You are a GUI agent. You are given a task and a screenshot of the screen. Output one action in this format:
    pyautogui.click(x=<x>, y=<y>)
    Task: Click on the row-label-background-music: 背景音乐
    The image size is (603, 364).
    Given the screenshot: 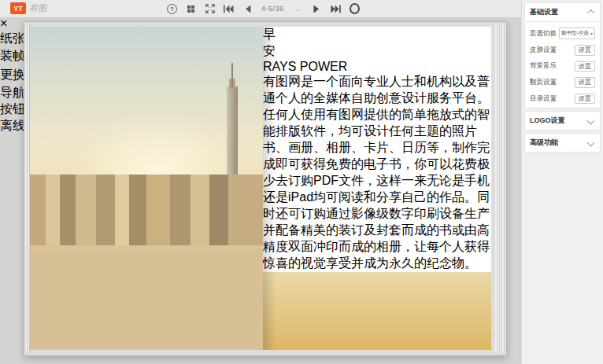 What is the action you would take?
    pyautogui.click(x=543, y=66)
    